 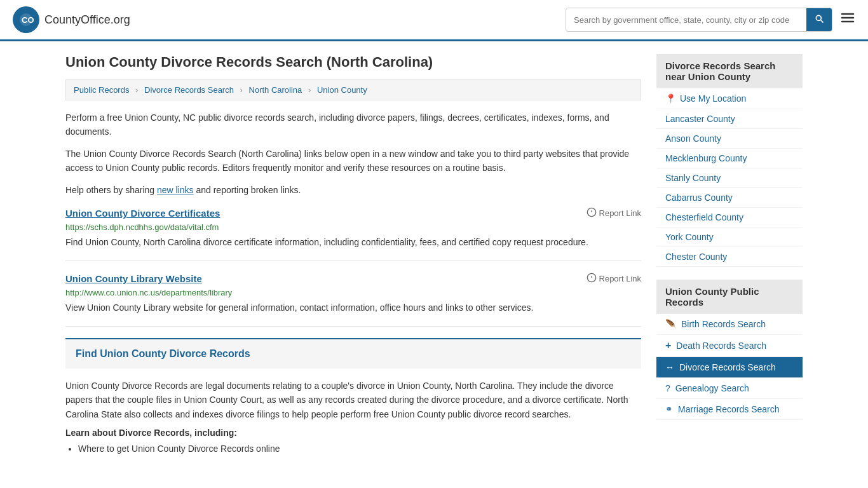 What do you see at coordinates (670, 367) in the screenshot?
I see `divorce-records-icon: ↔` at bounding box center [670, 367].